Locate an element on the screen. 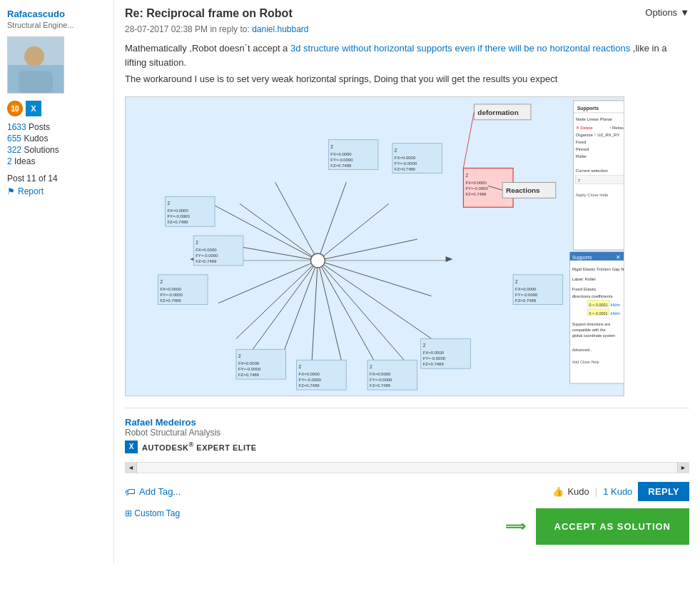 This screenshot has height=594, width=700. thumbs-up-icon: 👍 is located at coordinates (558, 491).